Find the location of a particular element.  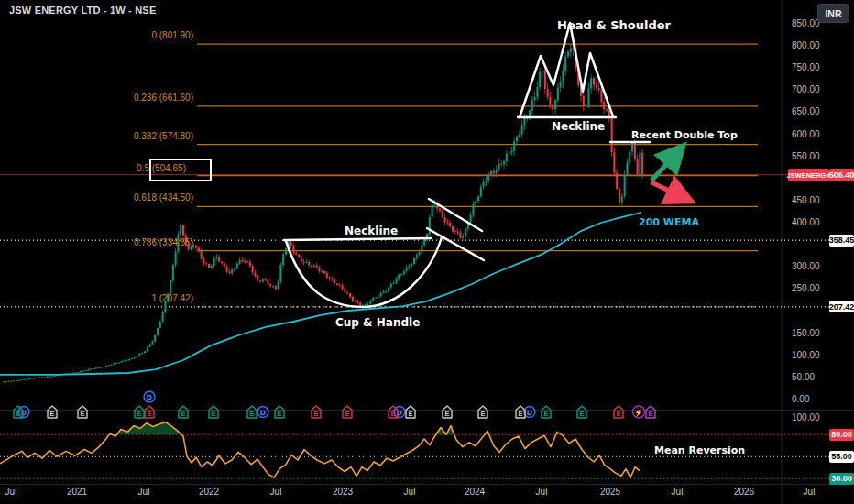

cup-neckline is located at coordinates (357, 239).